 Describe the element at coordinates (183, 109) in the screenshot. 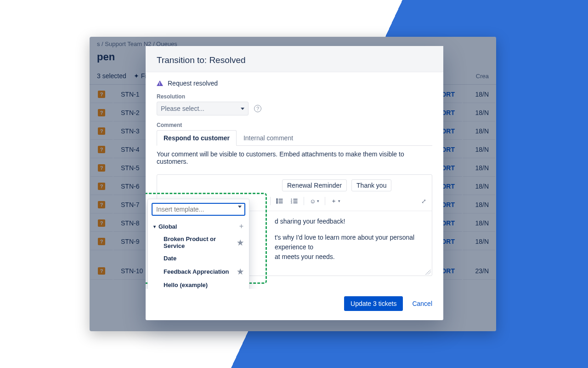

I see `resolution-placeholder: Please select...` at that location.